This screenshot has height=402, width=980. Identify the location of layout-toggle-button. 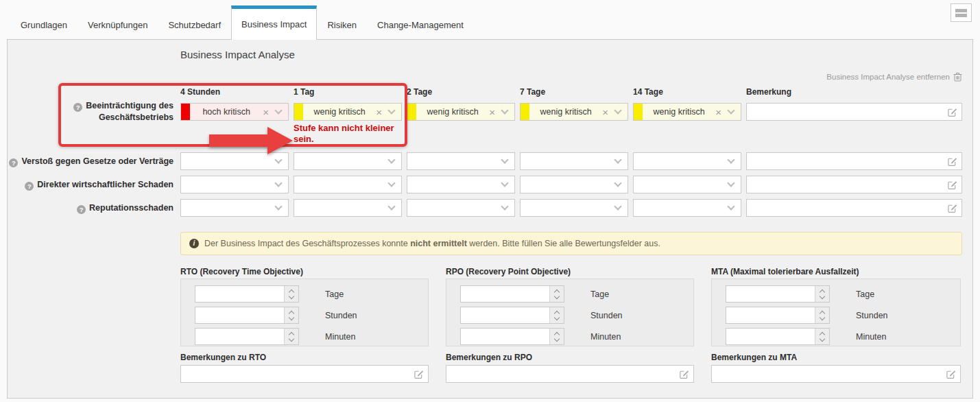
(961, 12).